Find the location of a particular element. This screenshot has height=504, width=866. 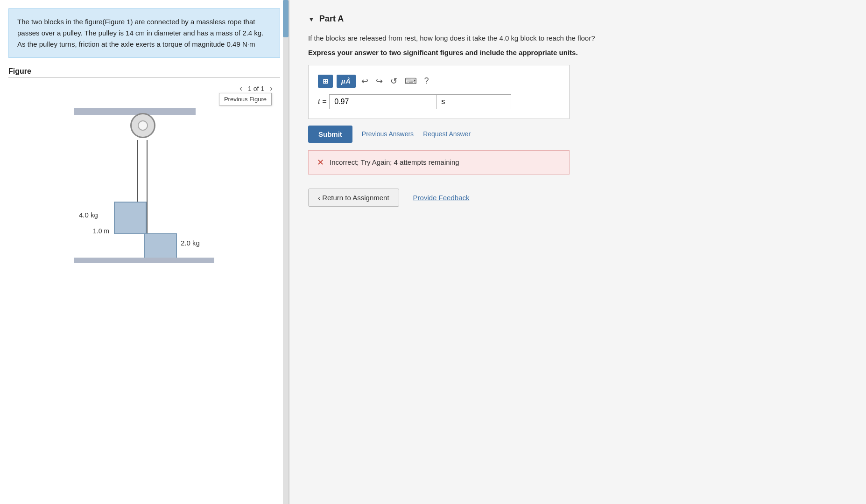

keyboard-btn: ⌨ is located at coordinates (411, 81).